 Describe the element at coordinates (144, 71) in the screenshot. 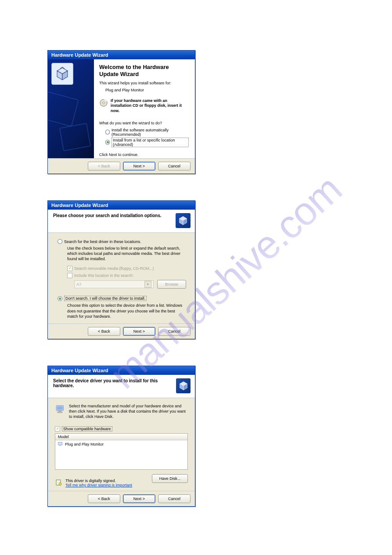

I see `wizard1-headline: Welcome to the Hardware Update Wizard` at that location.